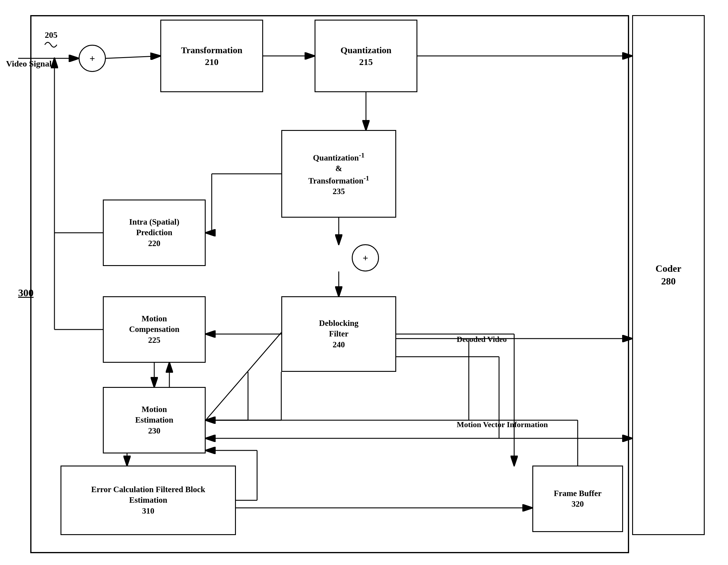  Describe the element at coordinates (366, 56) in the screenshot. I see `quantization-block: Quantization215` at that location.